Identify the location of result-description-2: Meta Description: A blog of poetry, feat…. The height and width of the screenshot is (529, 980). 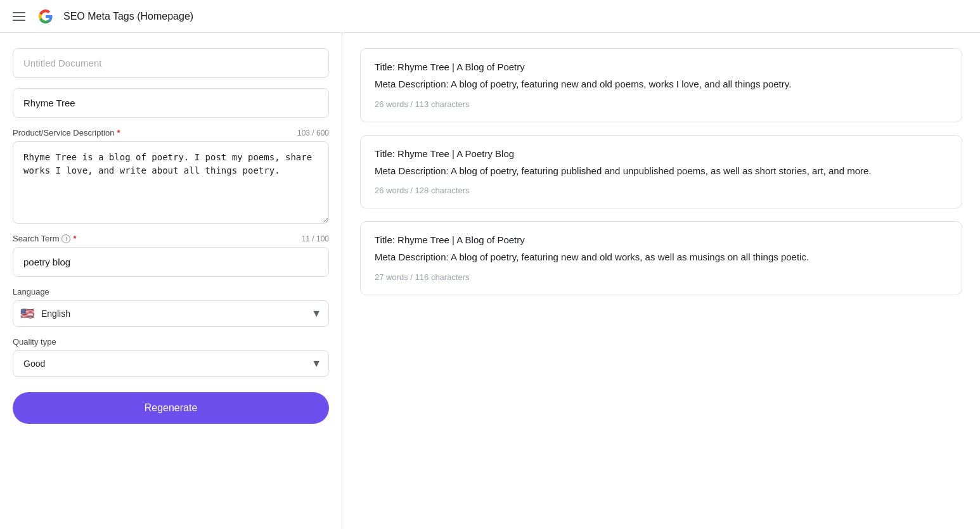
(661, 171).